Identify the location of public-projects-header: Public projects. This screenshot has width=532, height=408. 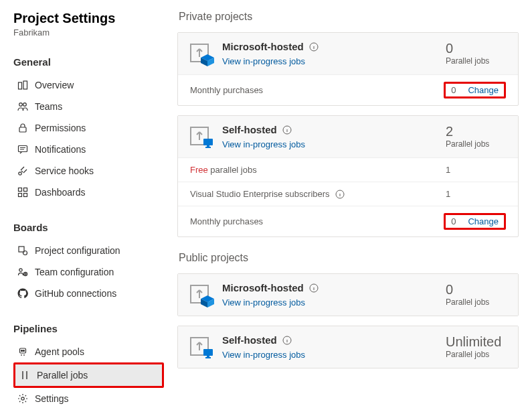
(349, 258).